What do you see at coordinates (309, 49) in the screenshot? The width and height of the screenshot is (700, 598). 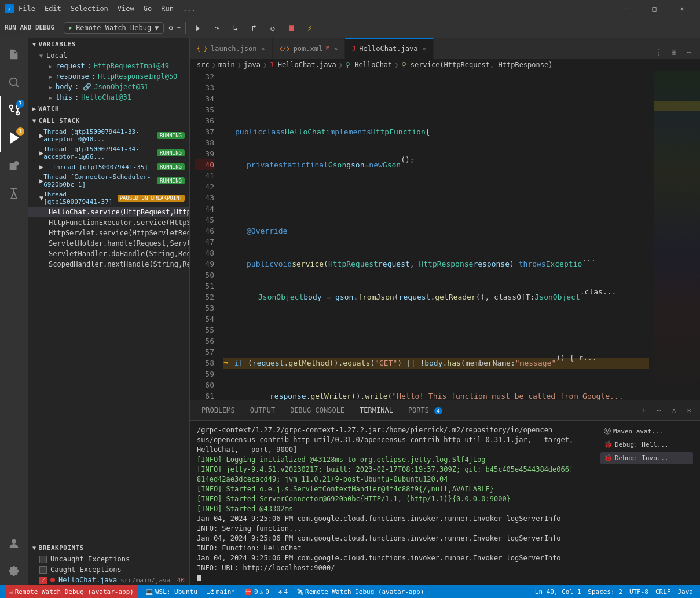 I see `tab-pom-xml: ❮/❯ pom.xml M ✕` at bounding box center [309, 49].